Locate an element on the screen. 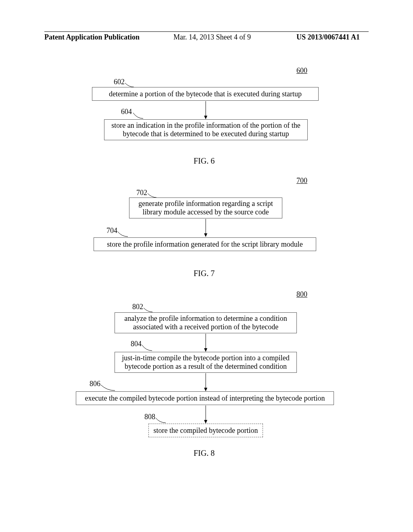 This screenshot has width=413, height=532. fig8-box-808: store the compiled bytecode portion is located at coordinates (206, 430).